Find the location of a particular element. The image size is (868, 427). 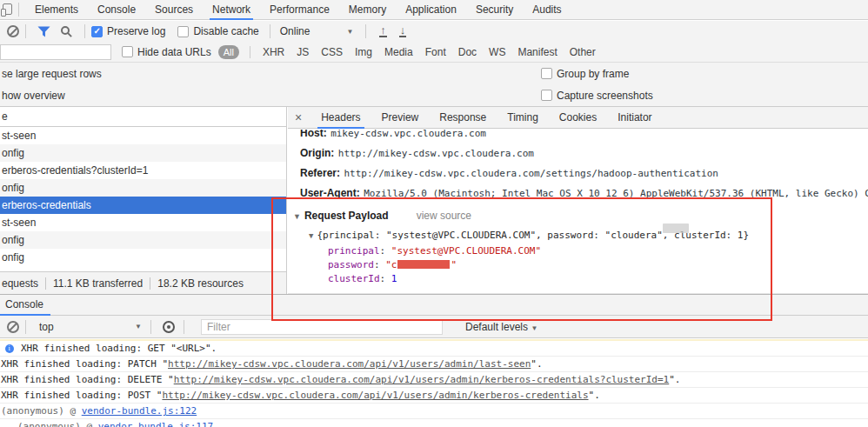

show-overview-label: how overview is located at coordinates (33, 96).